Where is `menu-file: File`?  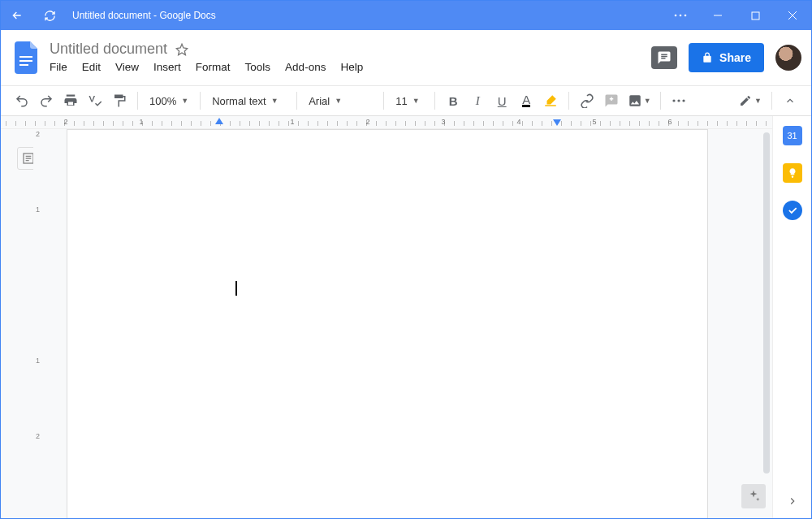
menu-file: File is located at coordinates (62, 67).